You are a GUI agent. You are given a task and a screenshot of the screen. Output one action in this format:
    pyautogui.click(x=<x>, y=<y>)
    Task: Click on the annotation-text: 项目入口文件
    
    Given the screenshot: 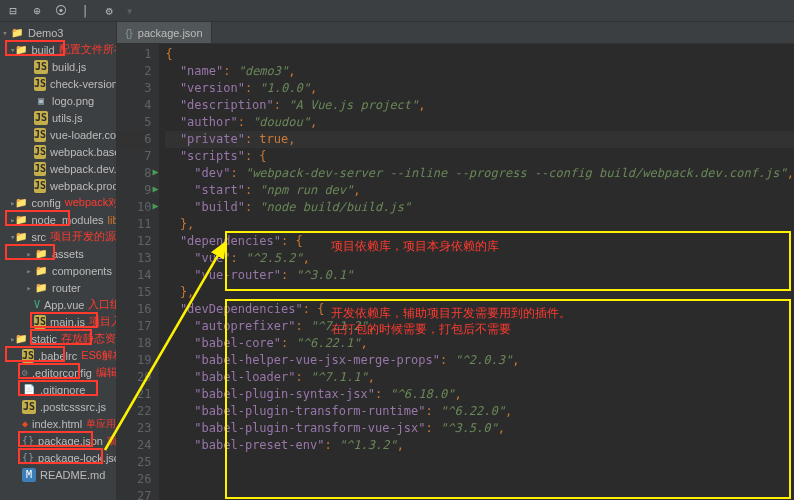 What is the action you would take?
    pyautogui.click(x=104, y=322)
    